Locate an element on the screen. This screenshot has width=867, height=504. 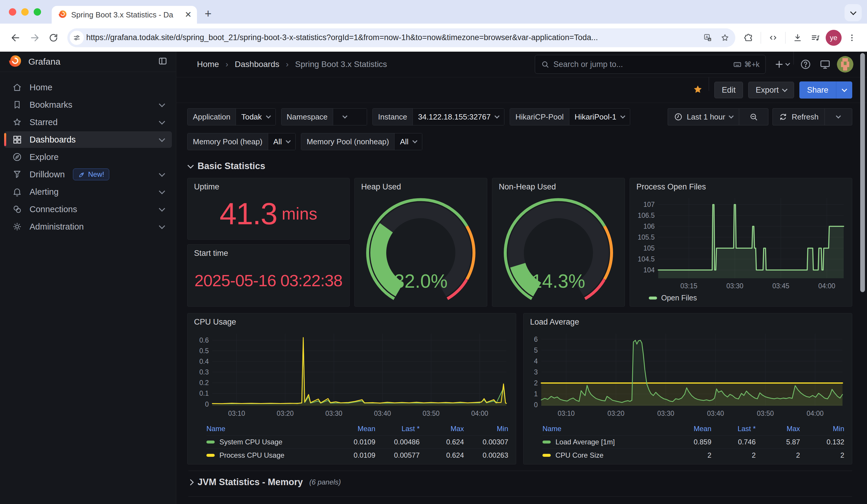
forward-icon is located at coordinates (34, 38).